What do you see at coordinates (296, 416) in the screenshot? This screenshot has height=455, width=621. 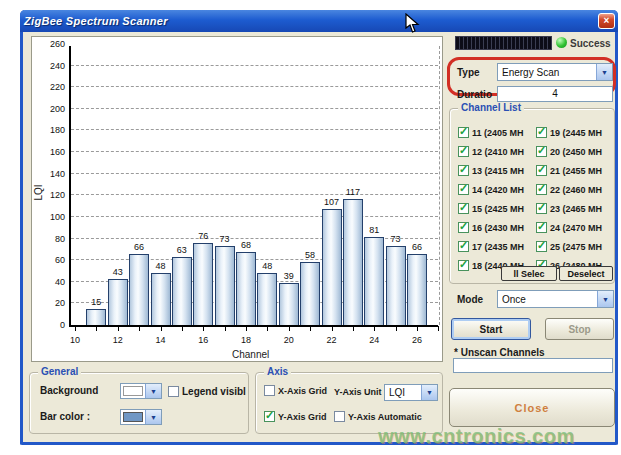 I see `y-axis-grid-checkbox: Y-Axis Grid` at bounding box center [296, 416].